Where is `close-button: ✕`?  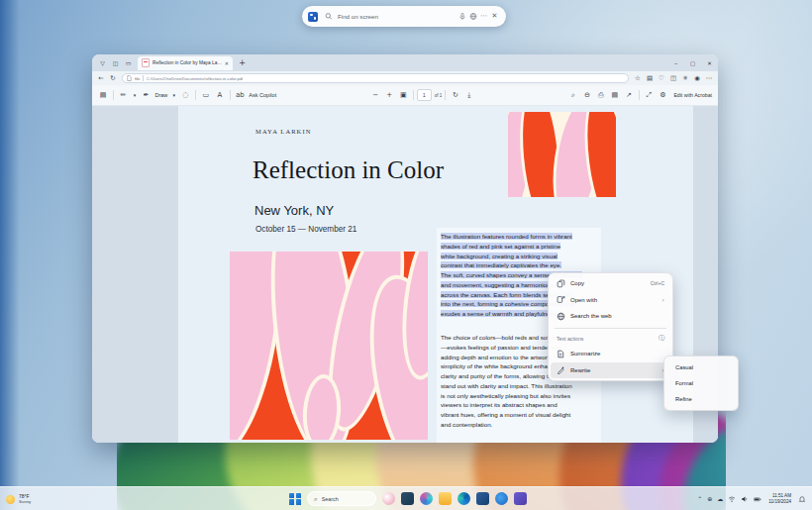
close-button: ✕ is located at coordinates (709, 63).